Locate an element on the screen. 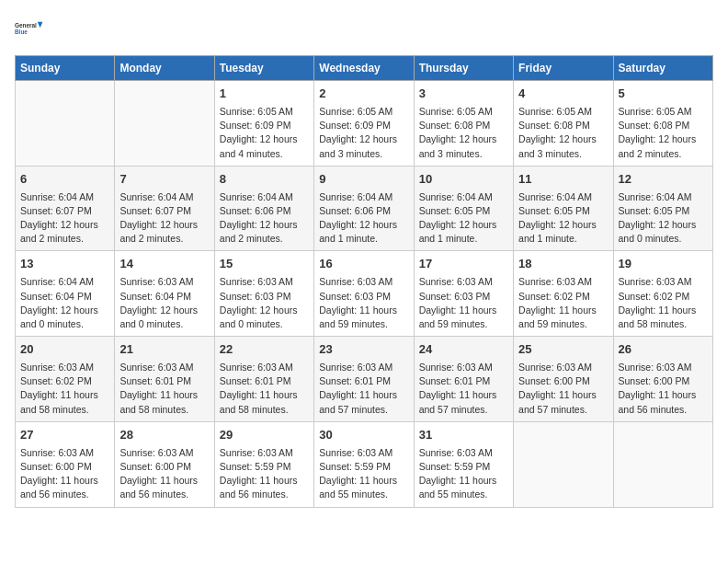 Image resolution: width=728 pixels, height=563 pixels. day-number: 31 is located at coordinates (463, 436).